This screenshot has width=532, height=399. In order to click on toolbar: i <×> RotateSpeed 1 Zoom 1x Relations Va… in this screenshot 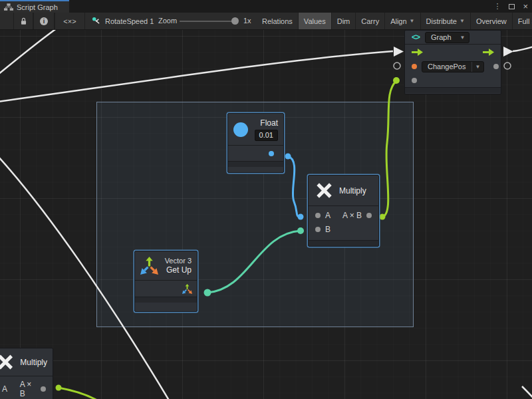, I will do `click(266, 21)`.